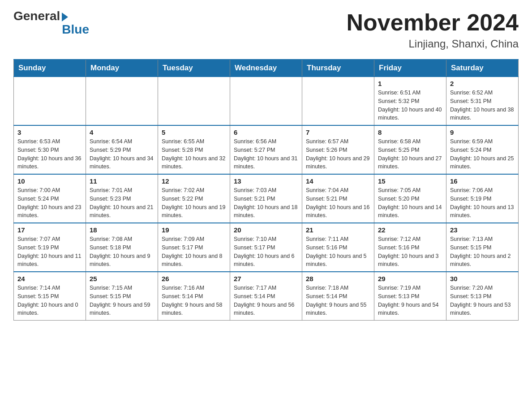  Describe the element at coordinates (266, 296) in the screenshot. I see `calendar-cell: 27Sunrise: 7:17 AM Sunset: 5:14 PM Dayli…` at that location.